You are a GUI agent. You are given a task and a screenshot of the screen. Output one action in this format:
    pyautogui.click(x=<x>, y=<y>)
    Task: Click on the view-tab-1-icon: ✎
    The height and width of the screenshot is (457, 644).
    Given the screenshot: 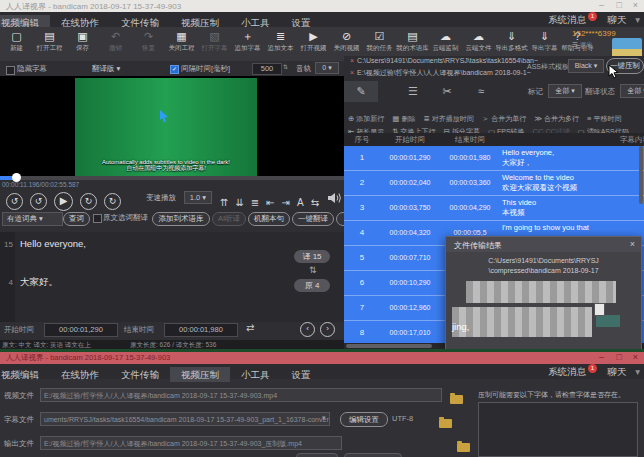 What is the action you would take?
    pyautogui.click(x=361, y=92)
    